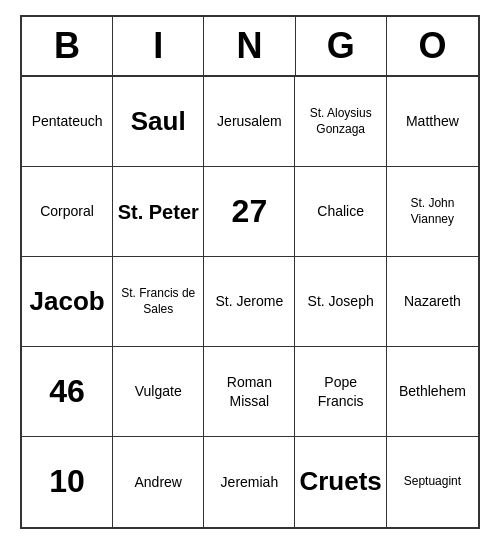  Describe the element at coordinates (250, 302) in the screenshot. I see `bingo-cell: St. Jerome` at that location.